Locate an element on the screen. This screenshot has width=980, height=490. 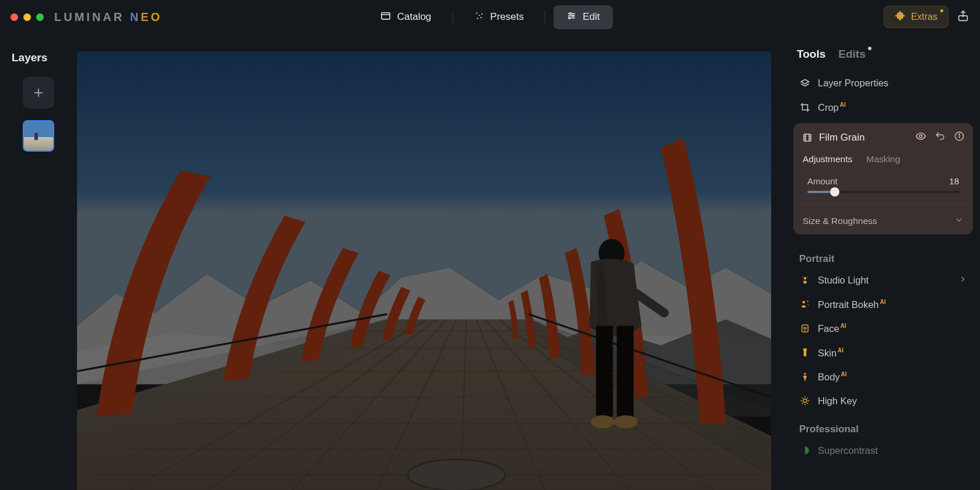
tool-layer-properties-label: Layer Properties is located at coordinates (853, 83).